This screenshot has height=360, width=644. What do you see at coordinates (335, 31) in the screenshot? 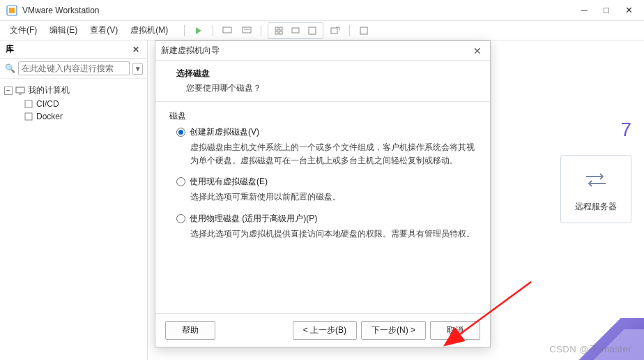
I see `launch-icon` at bounding box center [335, 31].